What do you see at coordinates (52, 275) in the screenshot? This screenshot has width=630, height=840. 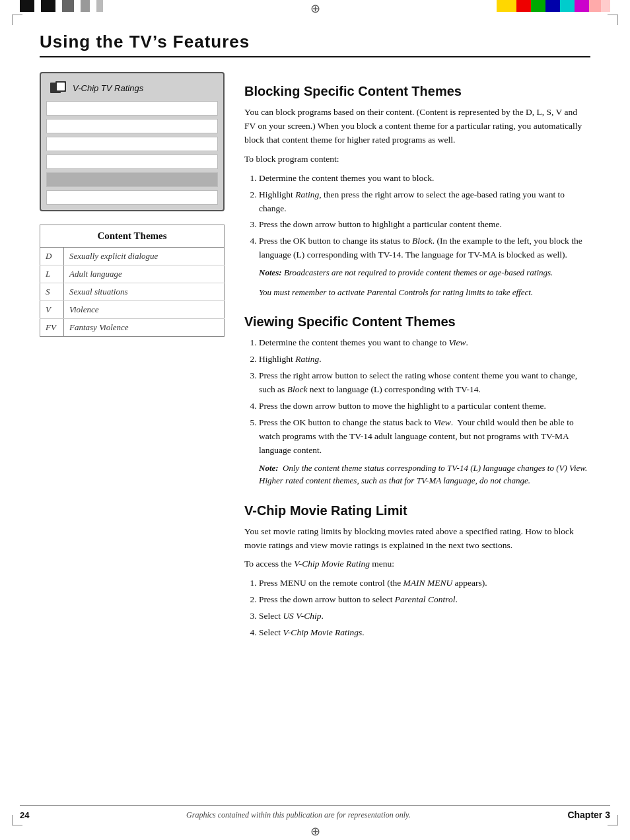 I see `code-cell: L` at bounding box center [52, 275].